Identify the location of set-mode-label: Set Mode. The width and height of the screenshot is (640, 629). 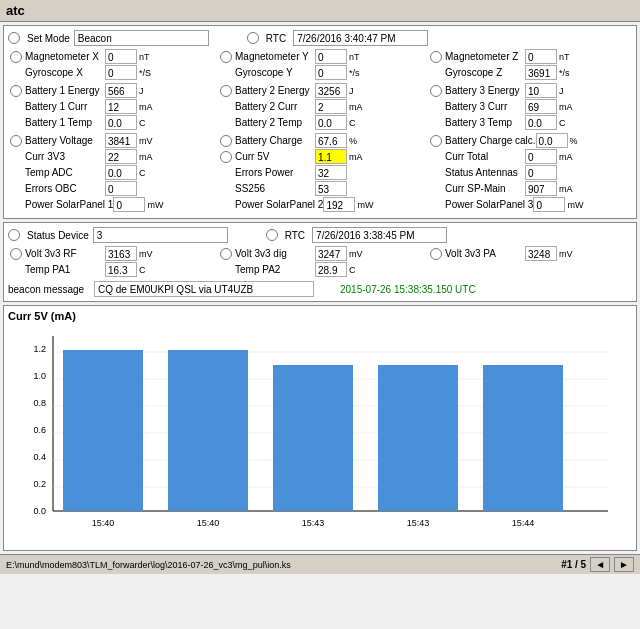
(48, 38).